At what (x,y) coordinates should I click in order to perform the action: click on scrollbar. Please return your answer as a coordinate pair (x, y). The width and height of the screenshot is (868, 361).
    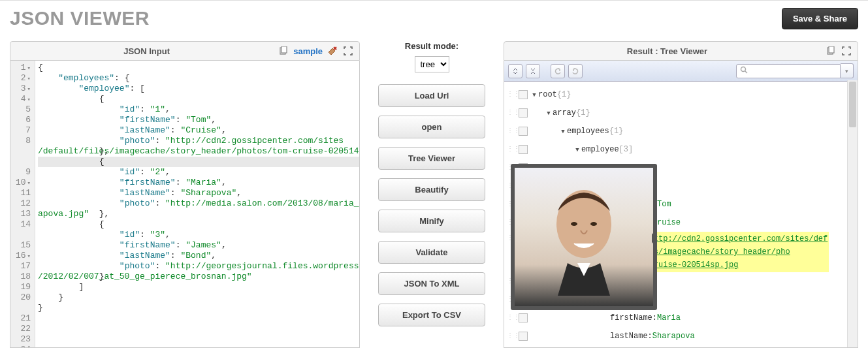
    Looking at the image, I should click on (852, 214).